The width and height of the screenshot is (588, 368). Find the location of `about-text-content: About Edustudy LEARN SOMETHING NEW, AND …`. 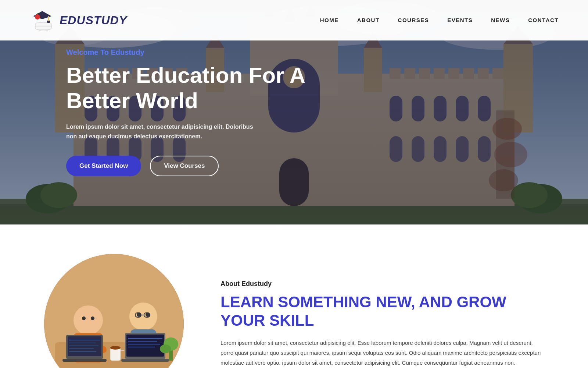

about-text-content: About Edustudy LEARN SOMETHING NEW, AND … is located at coordinates (382, 324).